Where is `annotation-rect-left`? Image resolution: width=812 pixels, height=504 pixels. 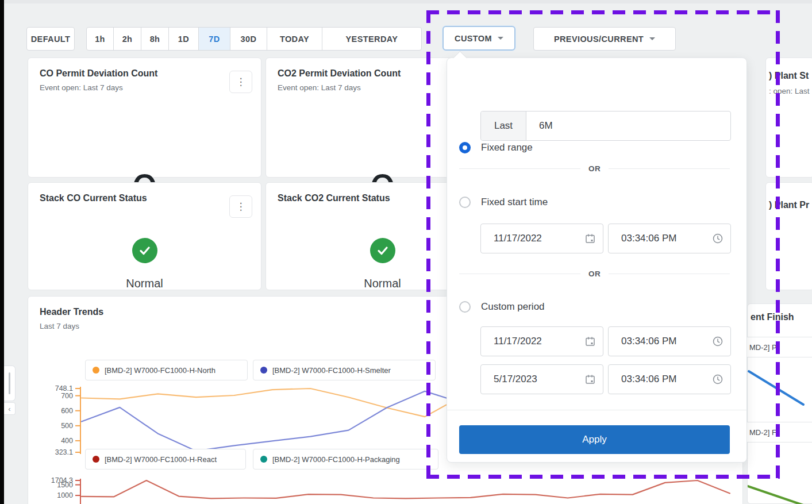 annotation-rect-left is located at coordinates (429, 245).